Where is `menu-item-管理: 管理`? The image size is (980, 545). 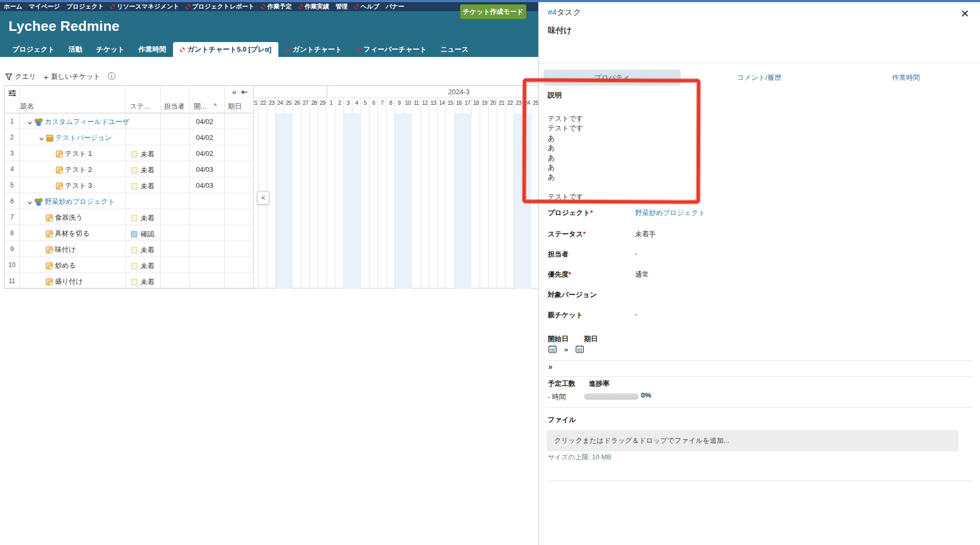
menu-item-管理: 管理 is located at coordinates (342, 6).